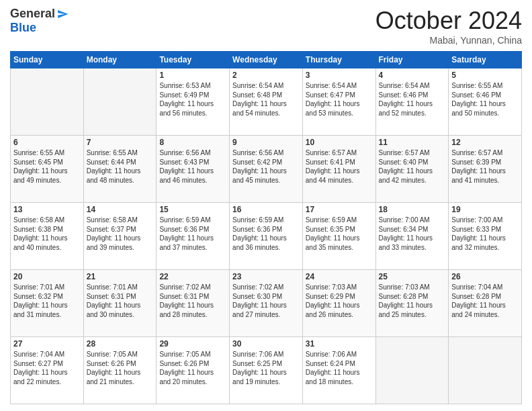 This screenshot has width=532, height=411. What do you see at coordinates (47, 371) in the screenshot?
I see `calendar-cell: 27Sunrise: 7:04 AMSunset: 6:27 PMDayligh…` at bounding box center [47, 371].